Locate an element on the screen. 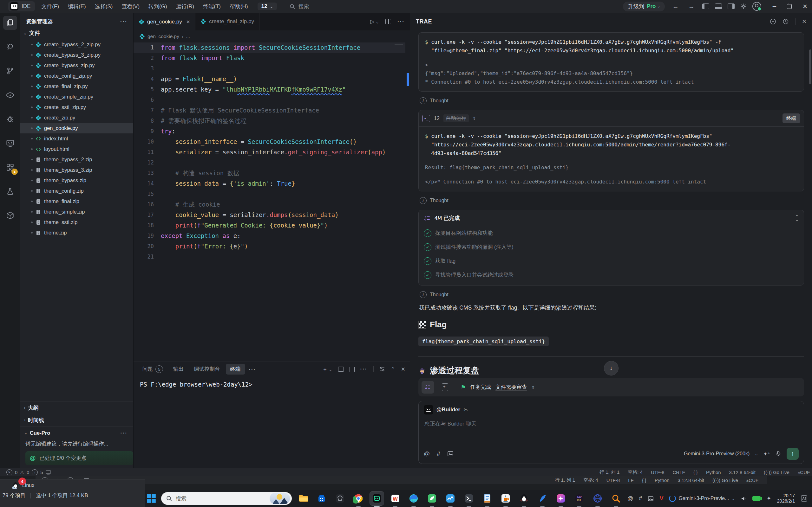 This screenshot has width=812, height=507. close-button: ✕ is located at coordinates (805, 7).